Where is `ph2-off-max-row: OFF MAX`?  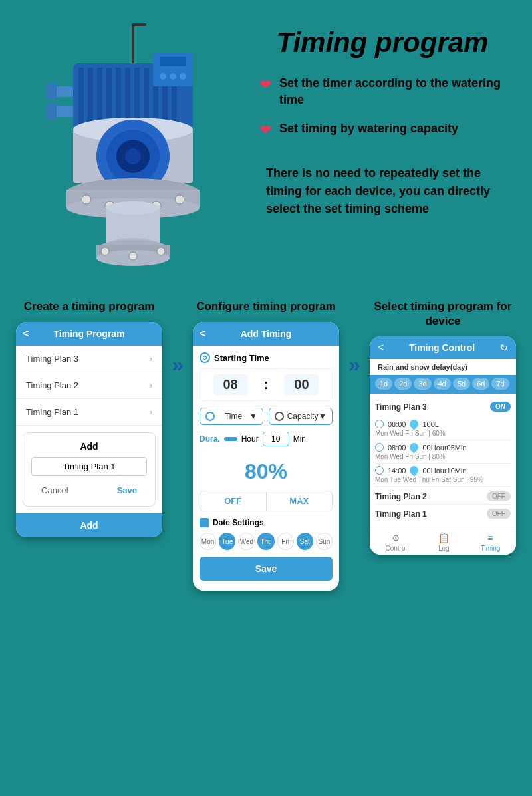
ph2-off-max-row: OFF MAX is located at coordinates (266, 501).